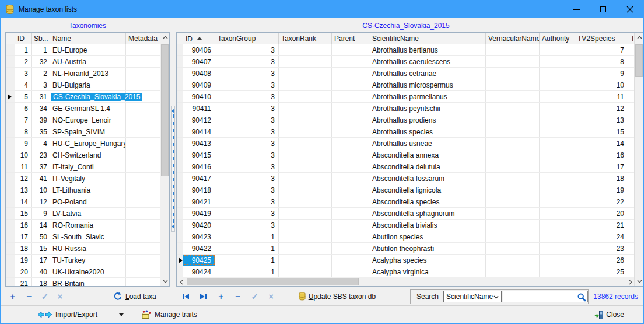  What do you see at coordinates (83, 50) in the screenshot?
I see `table-row: 1 1 EU-Europe` at bounding box center [83, 50].